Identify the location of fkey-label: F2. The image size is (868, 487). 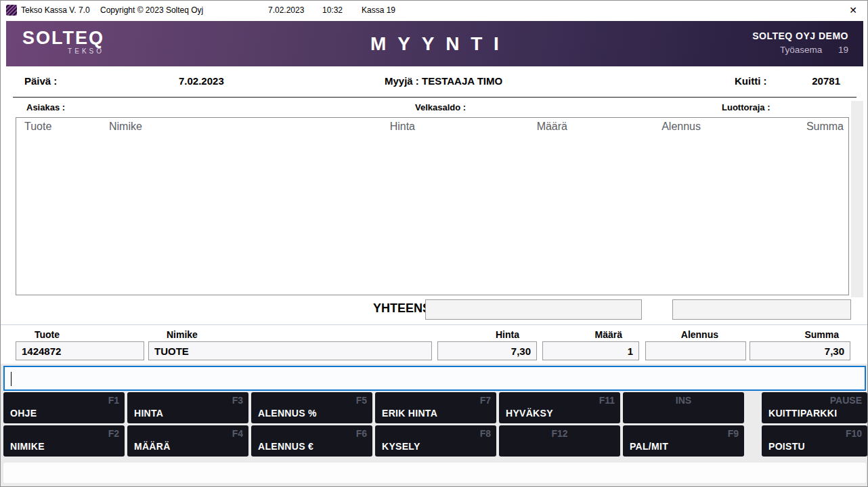
(114, 433).